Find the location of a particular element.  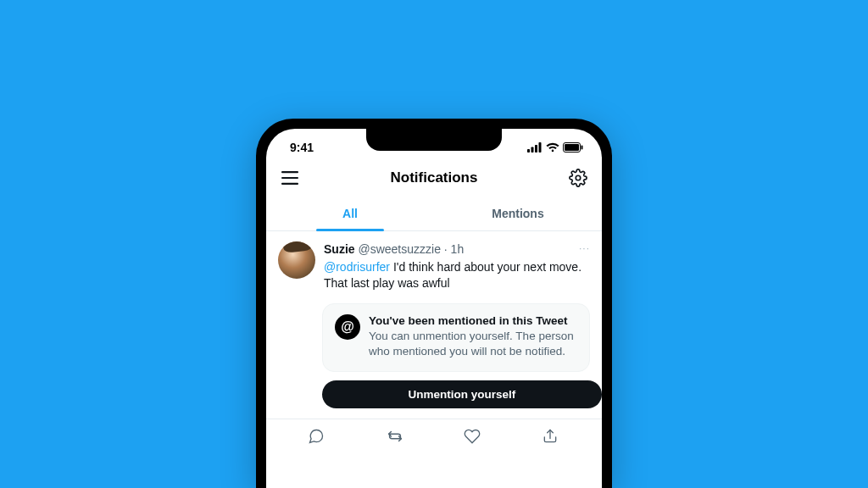

tab-mentions: Mentions is located at coordinates (518, 214).